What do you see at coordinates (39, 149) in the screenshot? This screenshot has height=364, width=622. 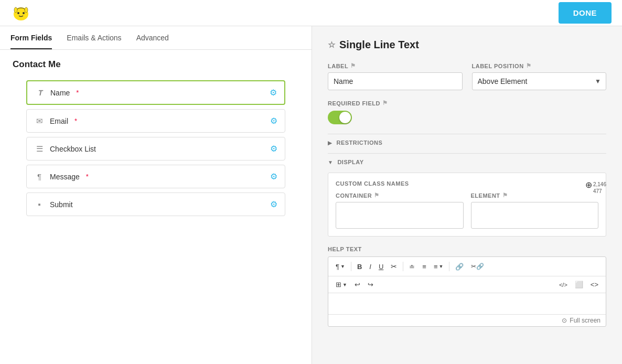 I see `list-icon: ☰` at bounding box center [39, 149].